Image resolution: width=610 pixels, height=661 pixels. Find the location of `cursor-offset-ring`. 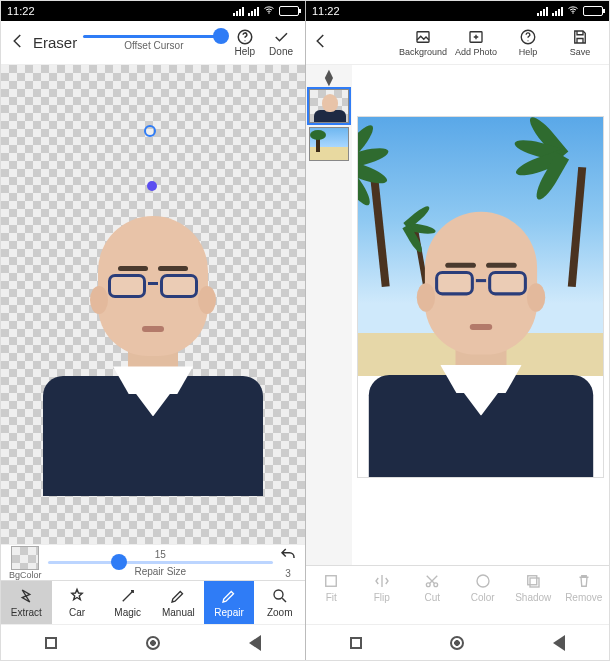

cursor-offset-ring is located at coordinates (150, 131).